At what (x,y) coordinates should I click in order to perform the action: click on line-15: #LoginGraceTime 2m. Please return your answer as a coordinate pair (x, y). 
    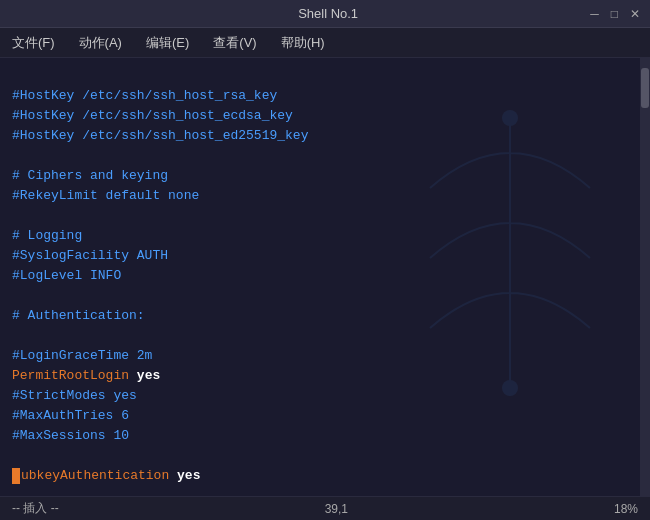
    Looking at the image, I should click on (320, 356).